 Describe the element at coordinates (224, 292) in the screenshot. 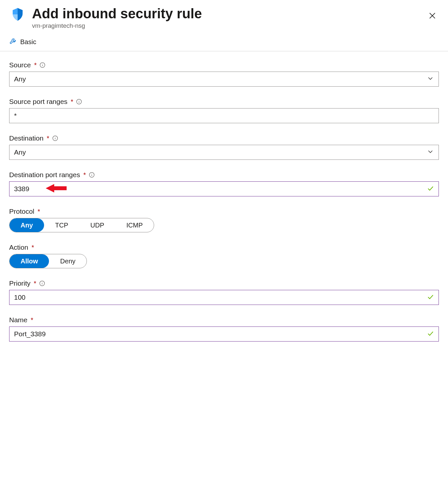

I see `field-priority: Priority *` at that location.